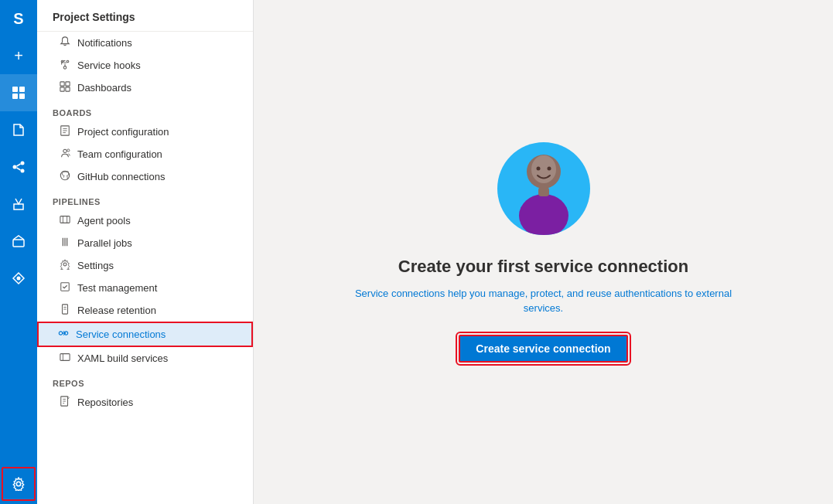 The width and height of the screenshot is (833, 504). Describe the element at coordinates (145, 334) in the screenshot. I see `sidebar-item-service-connections: Service connections` at that location.